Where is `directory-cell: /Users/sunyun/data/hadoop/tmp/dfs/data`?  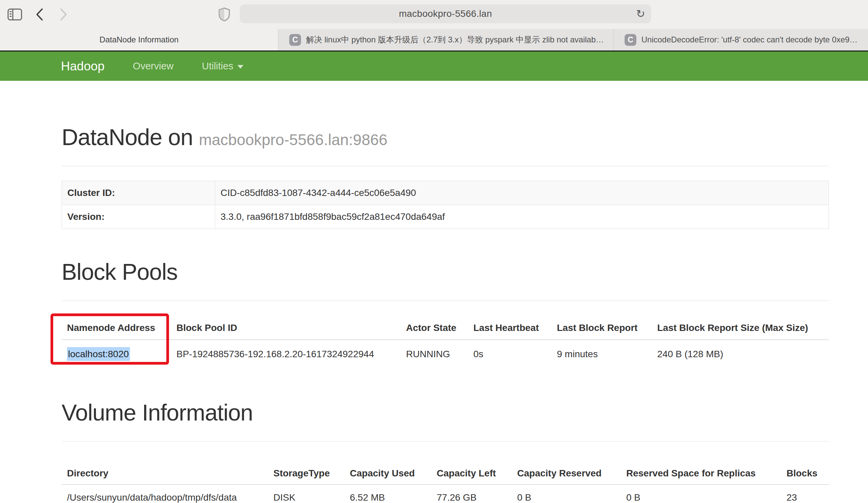 directory-cell: /Users/sunyun/data/hadoop/tmp/dfs/data is located at coordinates (165, 494).